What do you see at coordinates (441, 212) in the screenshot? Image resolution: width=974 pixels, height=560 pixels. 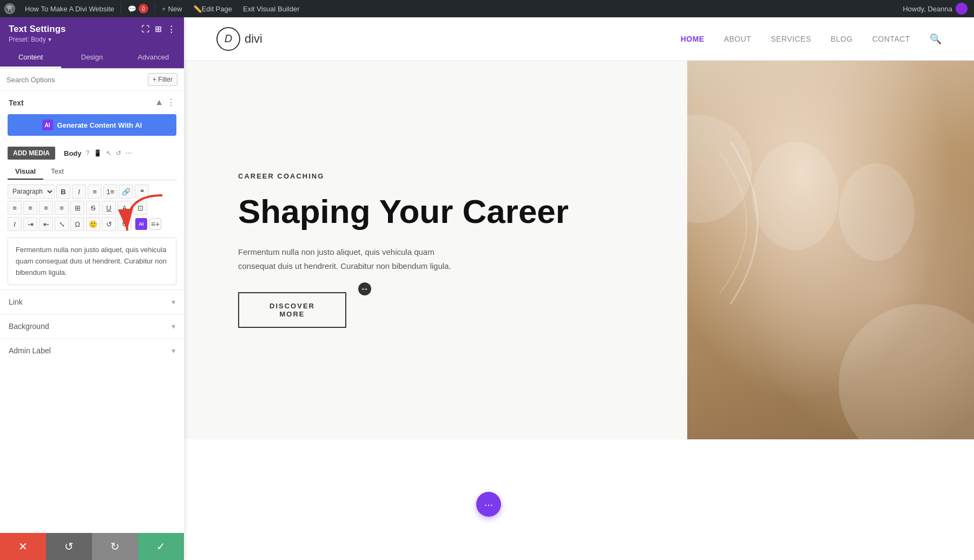 I see `hero-title: Shaping Your Career` at bounding box center [441, 212].